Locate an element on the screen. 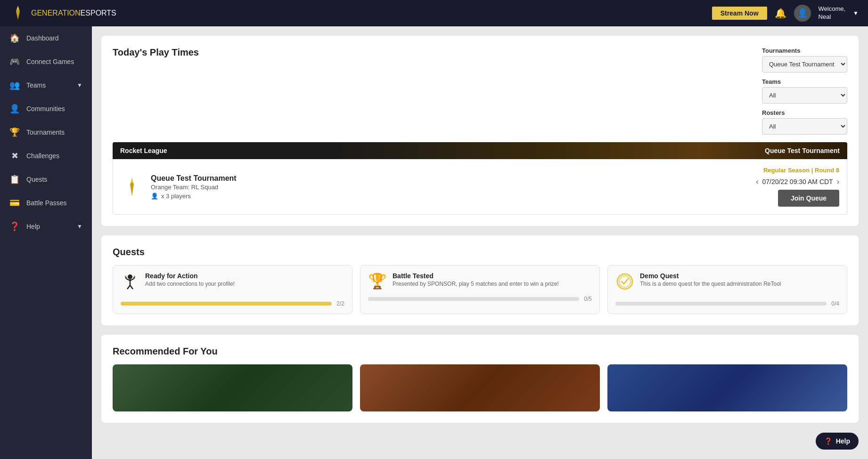  quest-progress-row-1: 2/2 is located at coordinates (233, 304).